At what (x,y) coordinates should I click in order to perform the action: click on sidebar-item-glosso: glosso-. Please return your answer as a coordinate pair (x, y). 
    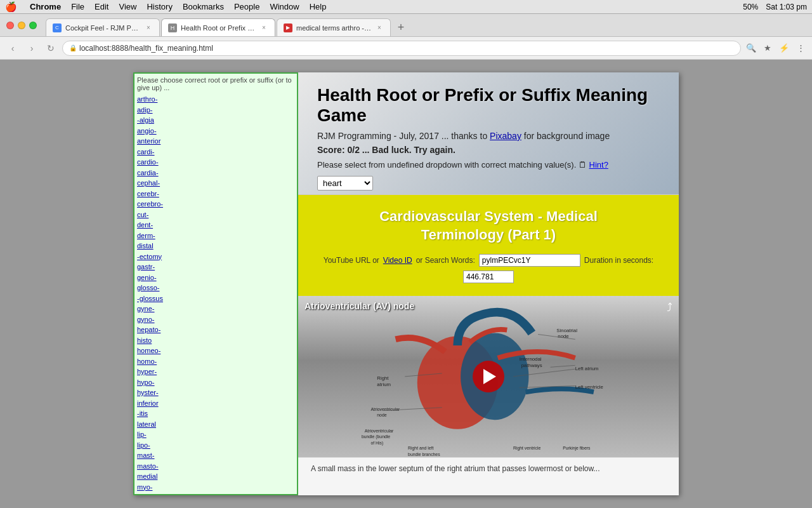
    Looking at the image, I should click on (216, 288).